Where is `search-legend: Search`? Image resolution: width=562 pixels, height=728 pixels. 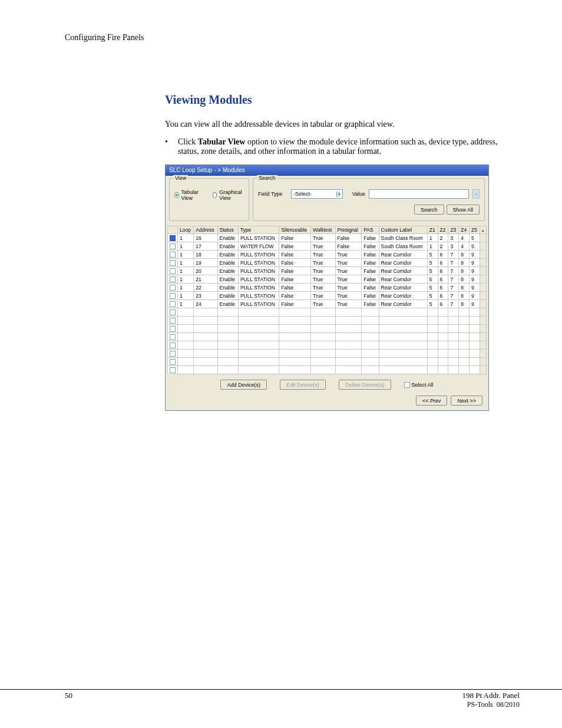 search-legend: Search is located at coordinates (267, 178).